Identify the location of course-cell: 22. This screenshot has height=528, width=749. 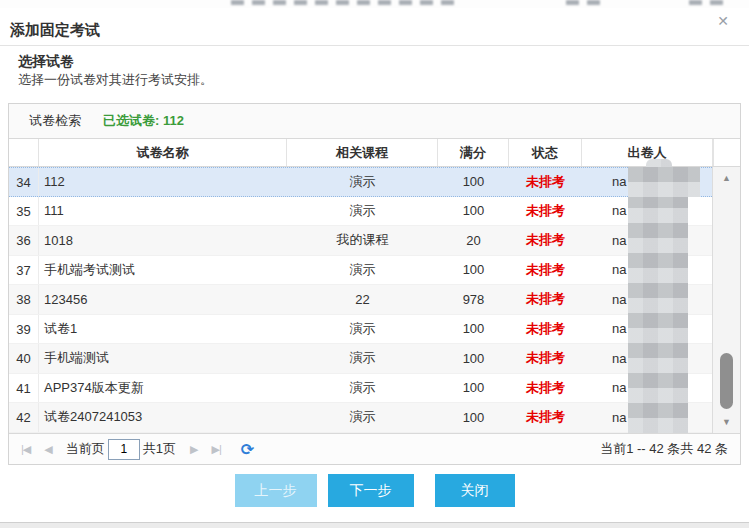
(362, 300).